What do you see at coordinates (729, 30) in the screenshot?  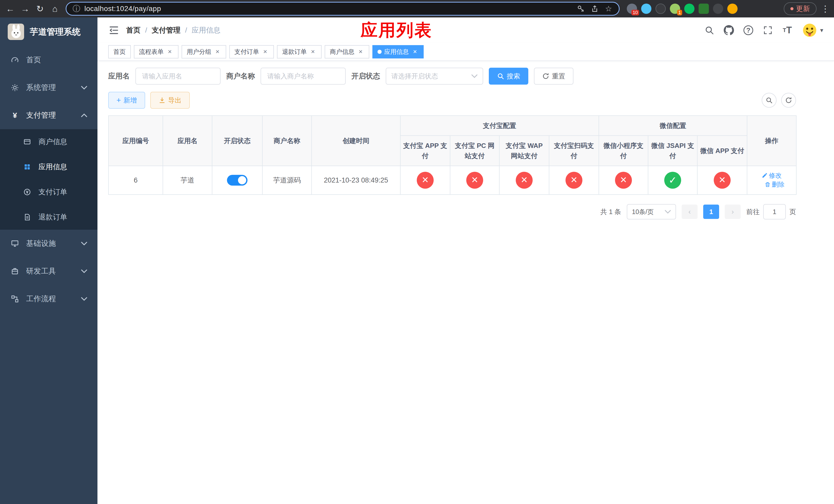 I see `github-icon` at bounding box center [729, 30].